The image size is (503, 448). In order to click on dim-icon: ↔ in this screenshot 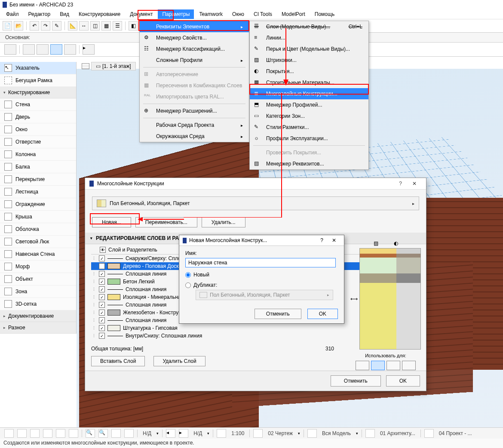, I will do `click(84, 26)`.